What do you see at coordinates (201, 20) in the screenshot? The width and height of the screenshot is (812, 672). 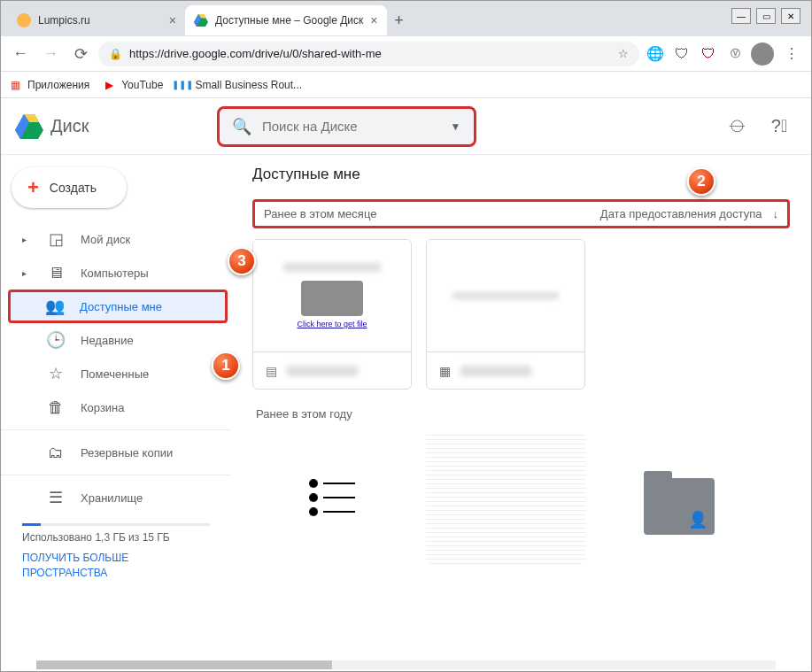 I see `favicon-drive` at bounding box center [201, 20].